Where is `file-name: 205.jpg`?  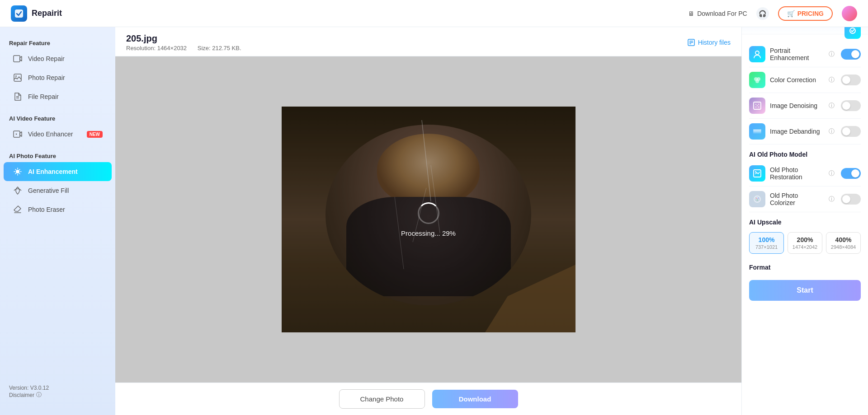
file-name: 205.jpg is located at coordinates (188, 39).